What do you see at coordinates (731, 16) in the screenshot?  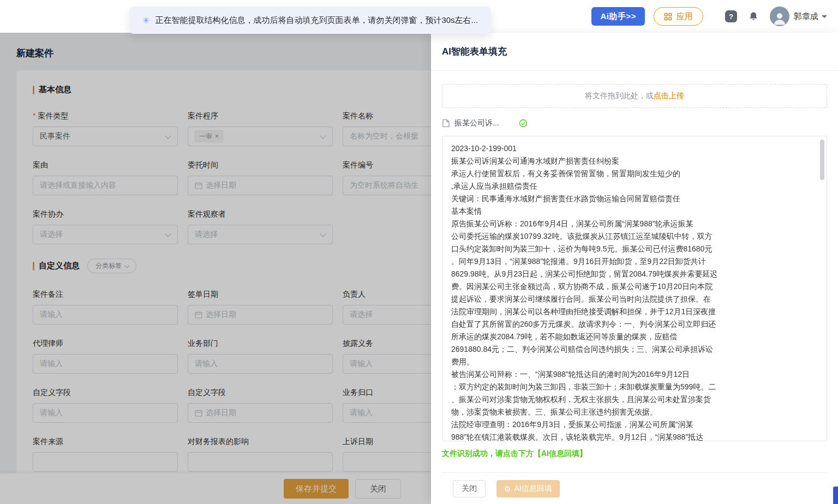 I see `help-icon: ?` at bounding box center [731, 16].